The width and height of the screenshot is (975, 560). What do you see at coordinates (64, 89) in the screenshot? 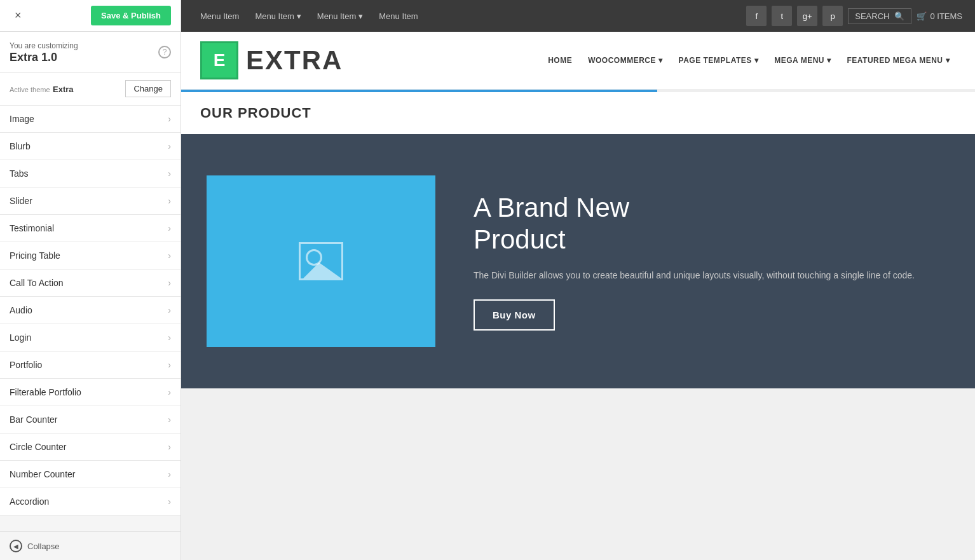
I see `active-theme-value: Extra` at bounding box center [64, 89].